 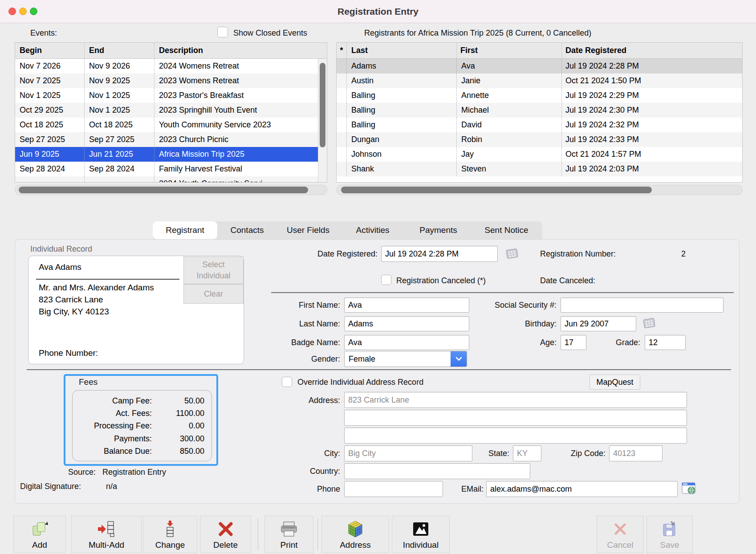 I want to click on show-closed-events-checkbox, so click(x=223, y=32).